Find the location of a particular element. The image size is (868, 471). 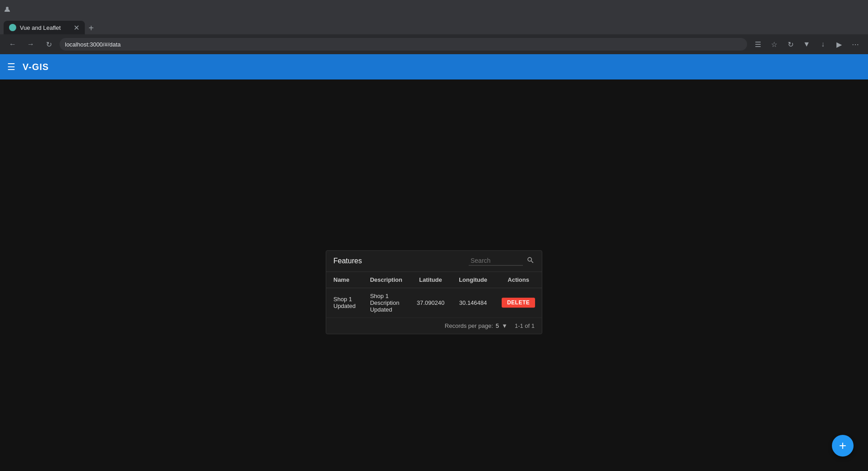

browser-tabs: Vue and Leaflet ✕ + is located at coordinates (434, 26).